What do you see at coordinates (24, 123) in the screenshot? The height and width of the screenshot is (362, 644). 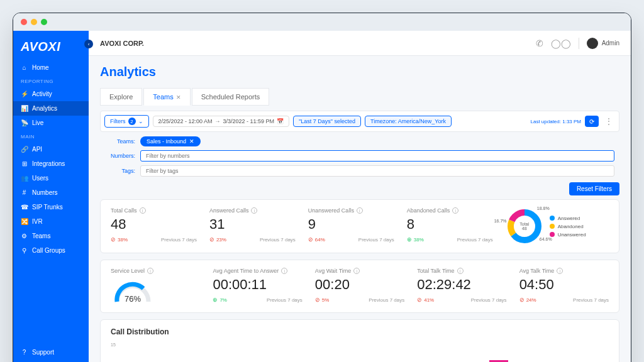 I see `nav-icon: 📡` at bounding box center [24, 123].